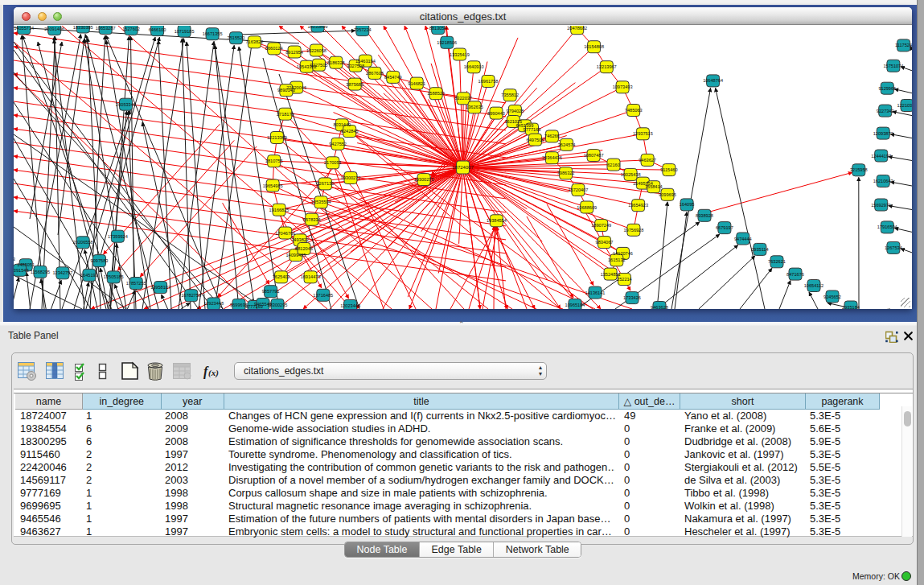 This screenshot has width=924, height=585. I want to click on svg-text: 8322037, so click(463, 98).